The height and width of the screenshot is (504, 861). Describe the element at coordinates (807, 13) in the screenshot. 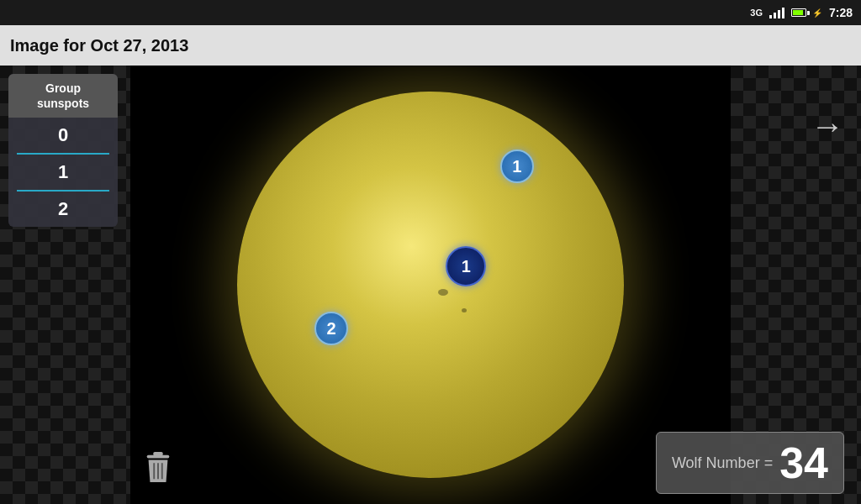

I see `battery-icon: ⚡` at that location.